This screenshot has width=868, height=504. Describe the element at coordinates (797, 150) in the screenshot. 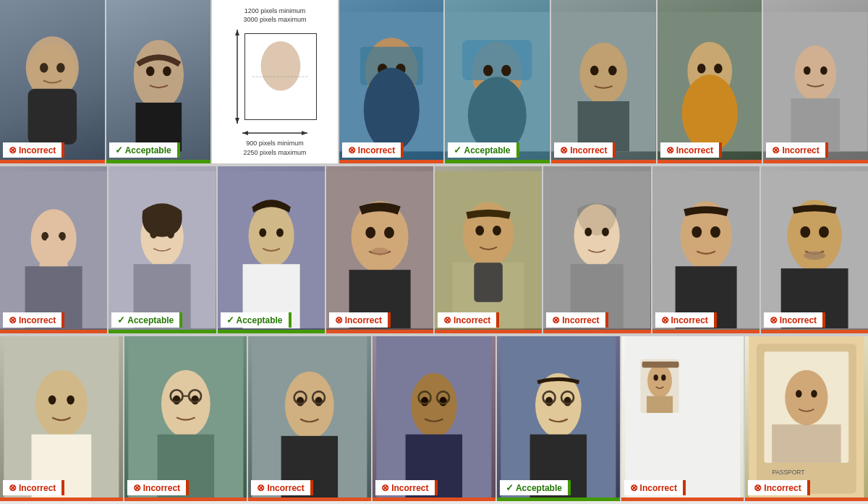

I see `label-r1c8: ⊗ Incorrect` at that location.